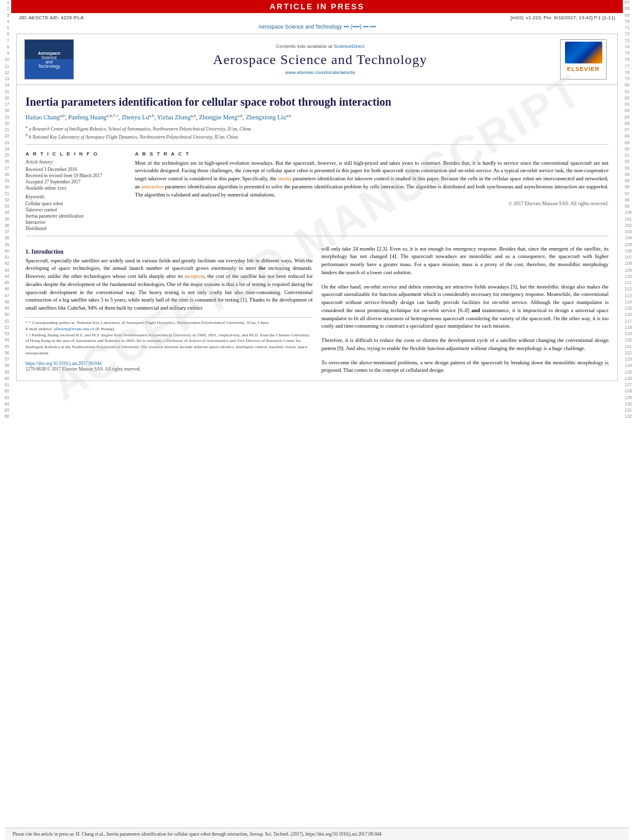 This screenshot has width=634, height=840. What do you see at coordinates (218, 118) in the screenshot?
I see `author-zhongjie: Zhongjie Meng` at bounding box center [218, 118].